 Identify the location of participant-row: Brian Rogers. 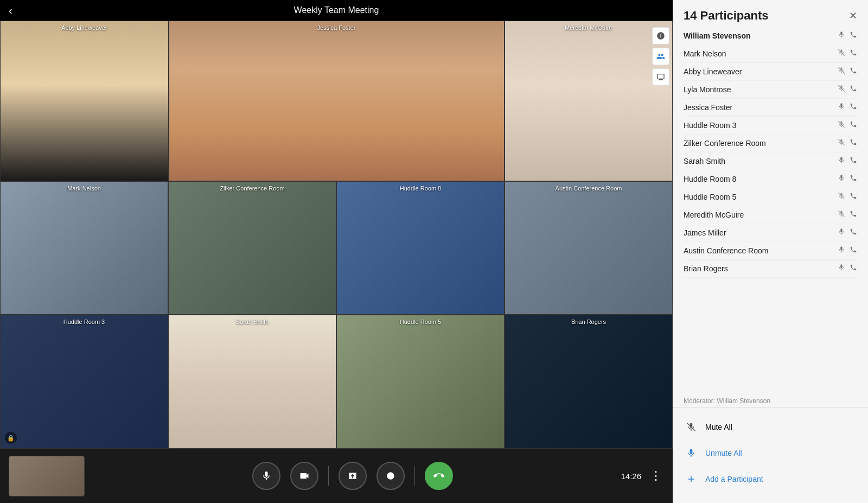
(770, 269).